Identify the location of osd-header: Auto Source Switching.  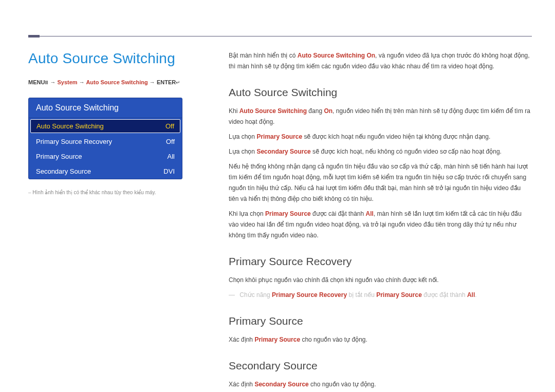
(105, 108).